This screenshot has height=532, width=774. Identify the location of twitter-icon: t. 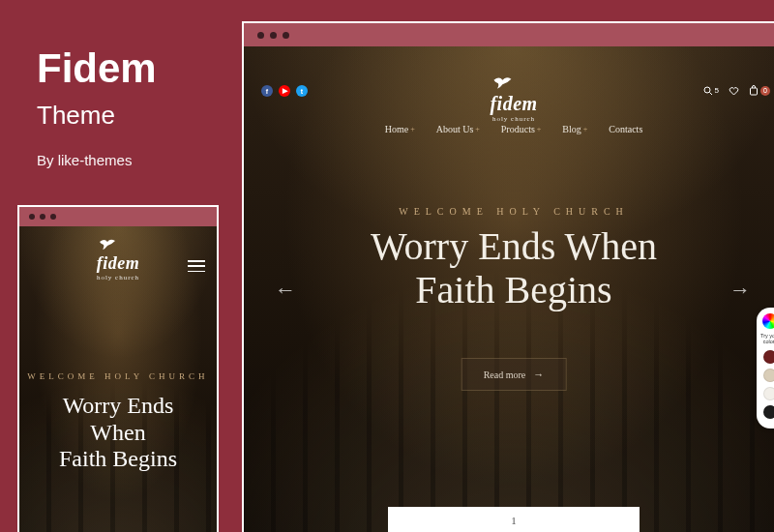
(302, 91).